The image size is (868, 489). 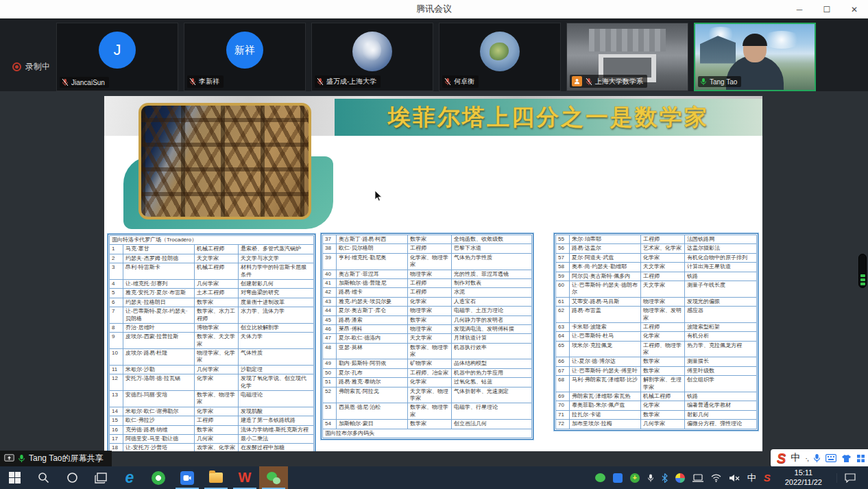 I want to click on taskbar-edge-button: e, so click(x=130, y=477).